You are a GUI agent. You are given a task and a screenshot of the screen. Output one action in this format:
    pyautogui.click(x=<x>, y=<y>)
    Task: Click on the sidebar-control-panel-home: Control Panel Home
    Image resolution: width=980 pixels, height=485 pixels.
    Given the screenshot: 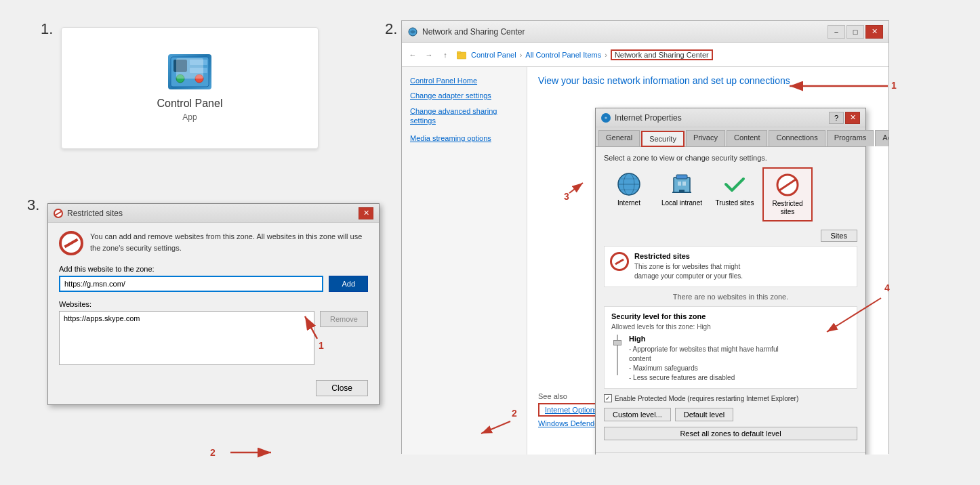 What is the action you would take?
    pyautogui.click(x=464, y=81)
    